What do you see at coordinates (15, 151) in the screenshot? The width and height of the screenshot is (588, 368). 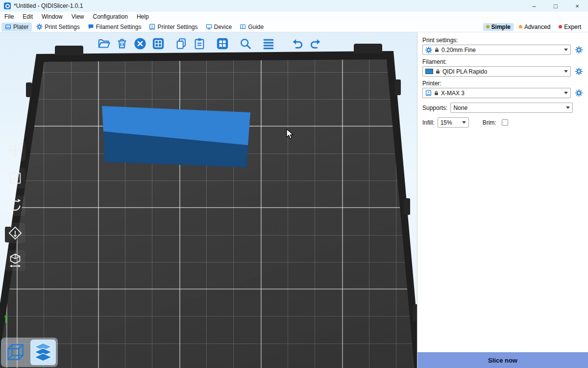 I see `move-tool-button` at bounding box center [15, 151].